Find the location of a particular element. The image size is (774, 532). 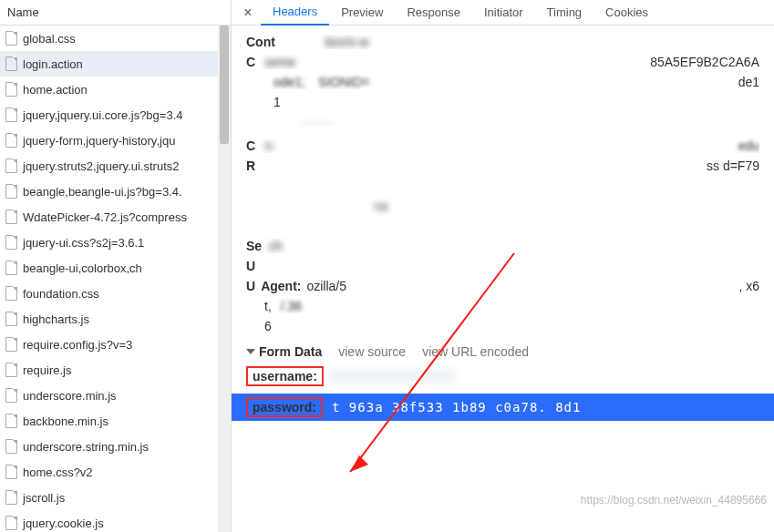

watermark: https://blog.csdn.net/weixin_44895666 is located at coordinates (674, 500).